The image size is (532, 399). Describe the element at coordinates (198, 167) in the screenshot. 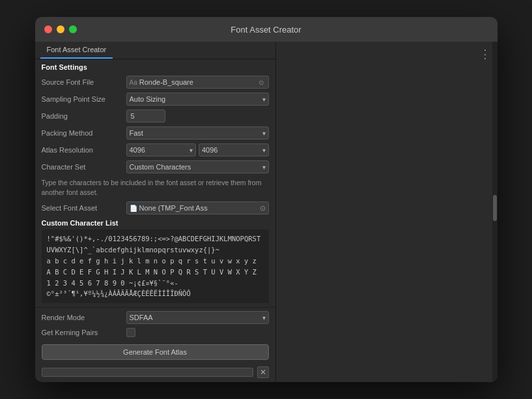

I see `character-set-select: Custom Characters ASCII Extended ASCII` at that location.